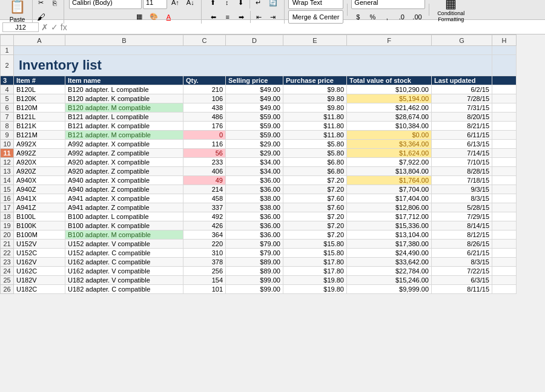  What do you see at coordinates (205, 289) in the screenshot?
I see `cell-qty: 101` at bounding box center [205, 289].